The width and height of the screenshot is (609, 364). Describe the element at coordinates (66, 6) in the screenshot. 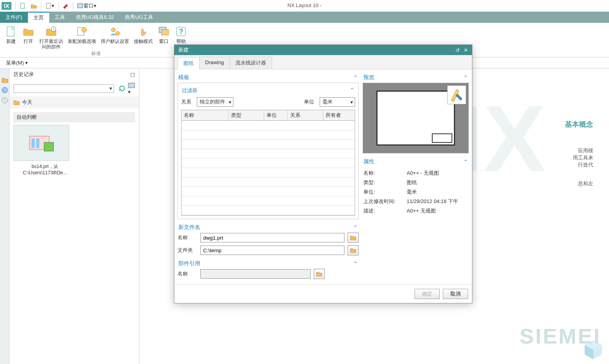

I see `qt-tool-icon` at that location.